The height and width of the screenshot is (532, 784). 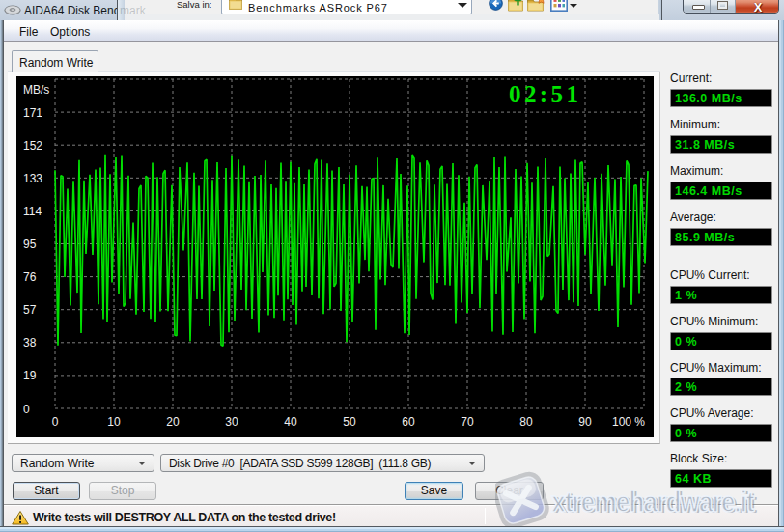 What do you see at coordinates (30, 310) in the screenshot?
I see `svg-text: 57` at bounding box center [30, 310].